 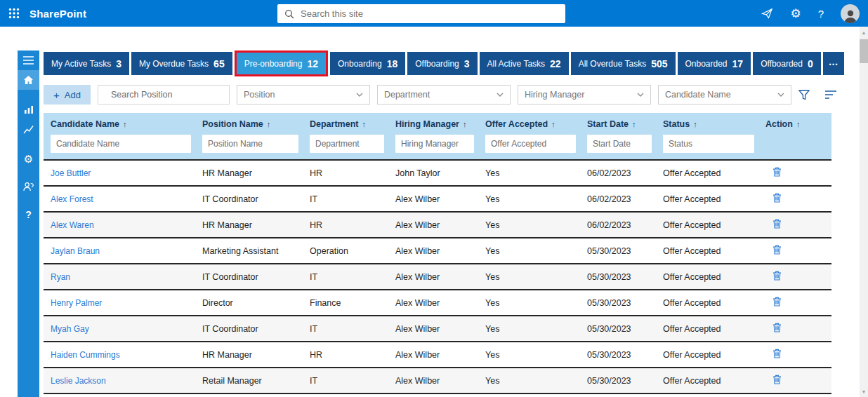 What do you see at coordinates (28, 129) in the screenshot?
I see `sidebar-item-analytics` at bounding box center [28, 129].